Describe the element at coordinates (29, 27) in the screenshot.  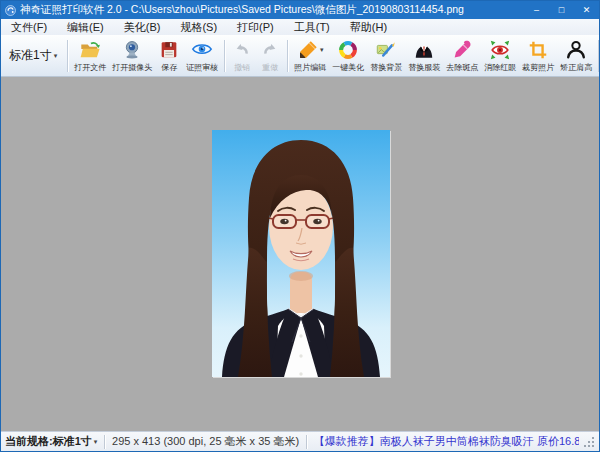
I see `menu-file: 文件(F)` at that location.